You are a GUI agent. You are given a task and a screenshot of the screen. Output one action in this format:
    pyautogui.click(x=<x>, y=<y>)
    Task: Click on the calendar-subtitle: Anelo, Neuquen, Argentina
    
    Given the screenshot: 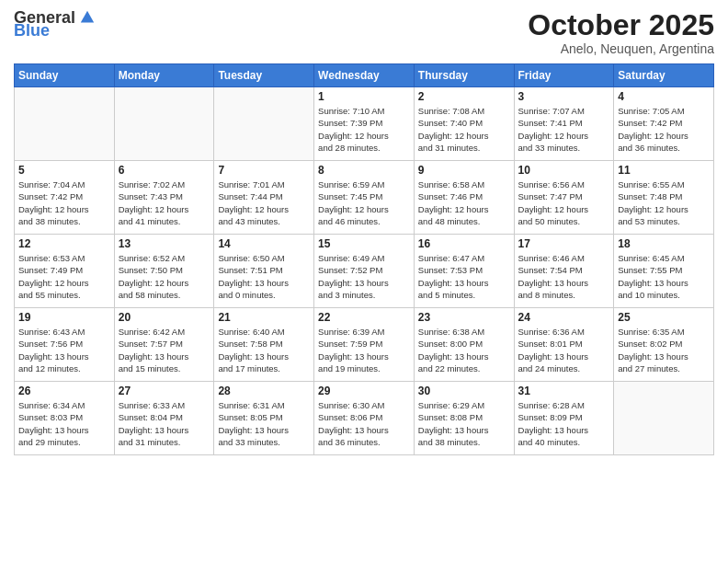 What is the action you would take?
    pyautogui.click(x=621, y=49)
    